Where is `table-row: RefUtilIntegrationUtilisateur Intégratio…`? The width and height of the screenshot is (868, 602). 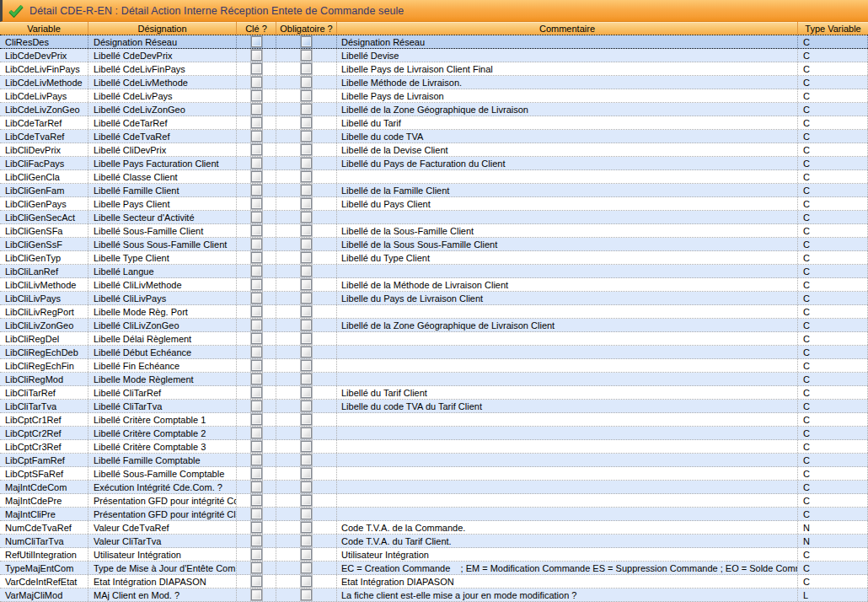
table-row: RefUtilIntegrationUtilisateur Intégratio… is located at coordinates (434, 555).